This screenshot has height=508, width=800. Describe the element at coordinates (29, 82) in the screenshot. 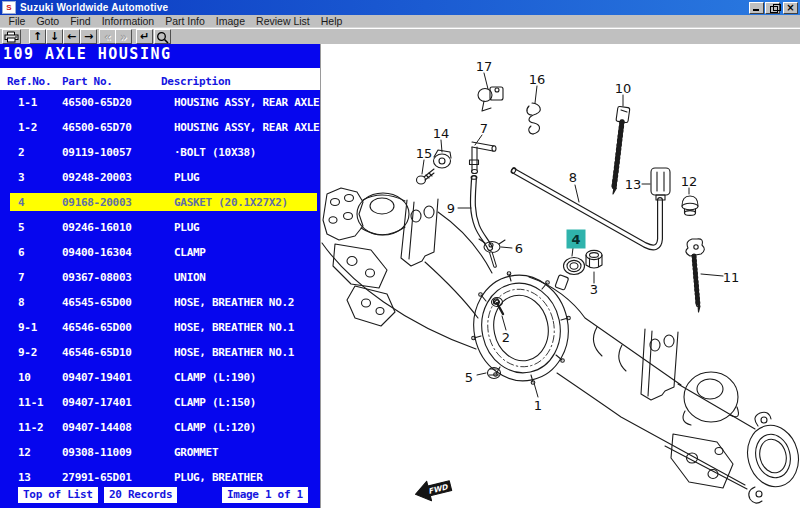

I see `column-header-ref: Ref.No.` at that location.